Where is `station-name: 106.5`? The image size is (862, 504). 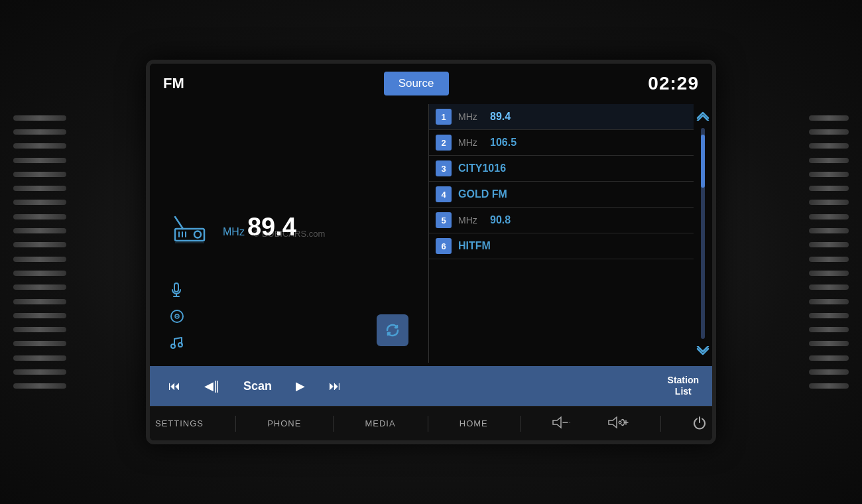 station-name: 106.5 is located at coordinates (503, 143).